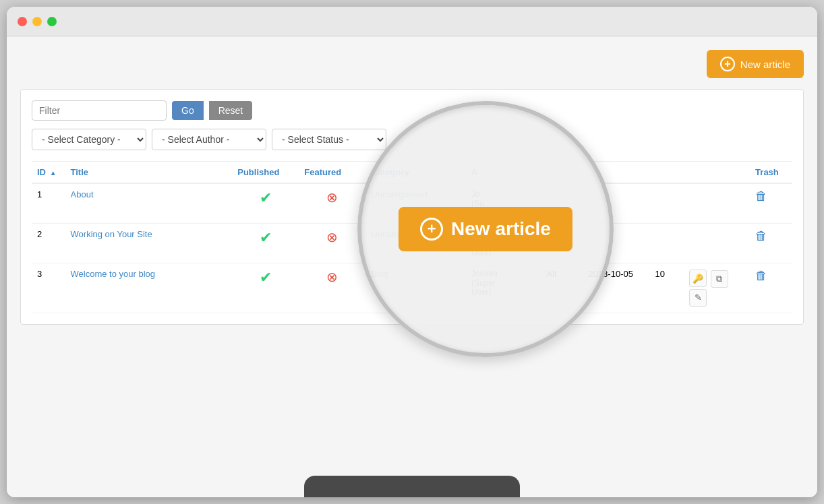 The height and width of the screenshot is (504, 824). What do you see at coordinates (698, 278) in the screenshot?
I see `permissions-icon-btn: 🔑` at bounding box center [698, 278].